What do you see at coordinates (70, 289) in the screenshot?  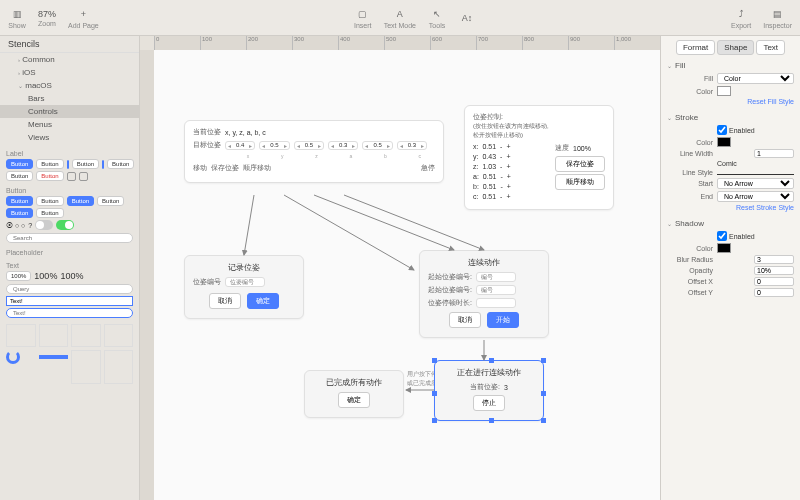 I see `palette-query` at bounding box center [70, 289].